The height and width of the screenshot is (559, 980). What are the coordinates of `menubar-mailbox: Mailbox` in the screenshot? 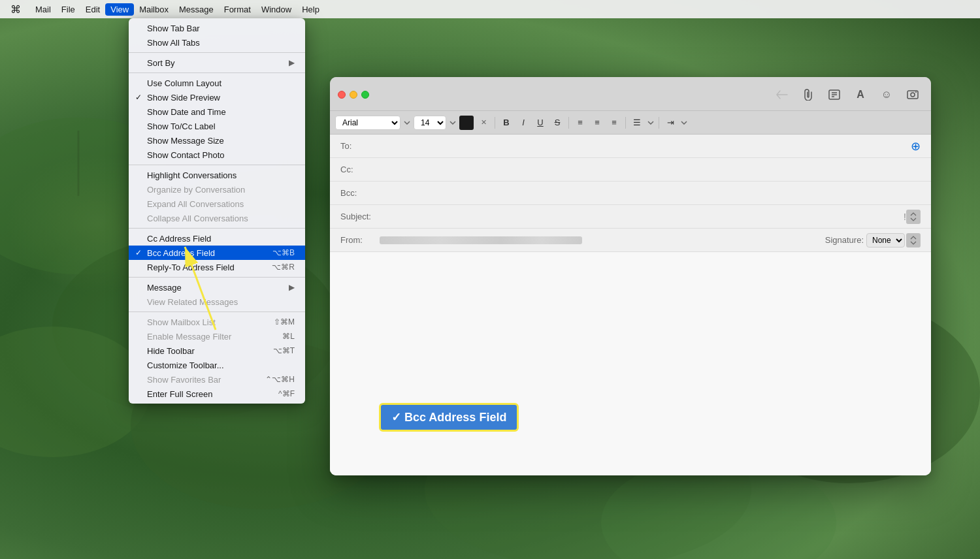 It's located at (154, 9).